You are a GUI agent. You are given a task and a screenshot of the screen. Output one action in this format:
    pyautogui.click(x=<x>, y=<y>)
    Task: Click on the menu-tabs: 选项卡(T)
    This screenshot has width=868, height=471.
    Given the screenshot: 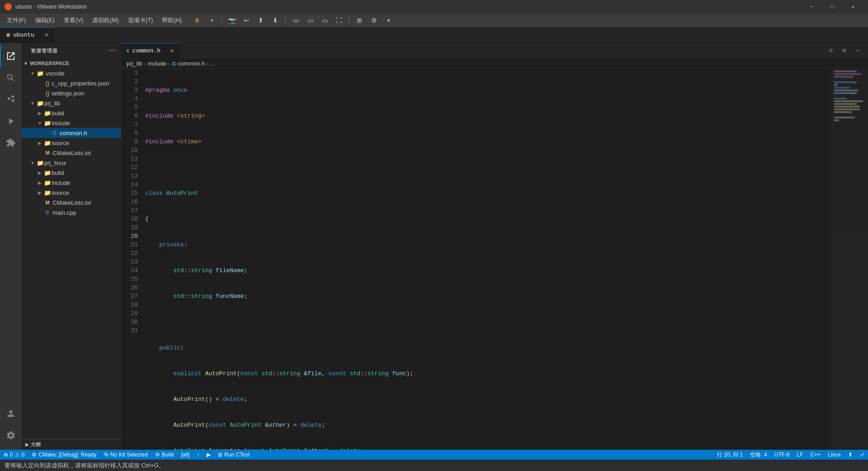 What is the action you would take?
    pyautogui.click(x=141, y=20)
    